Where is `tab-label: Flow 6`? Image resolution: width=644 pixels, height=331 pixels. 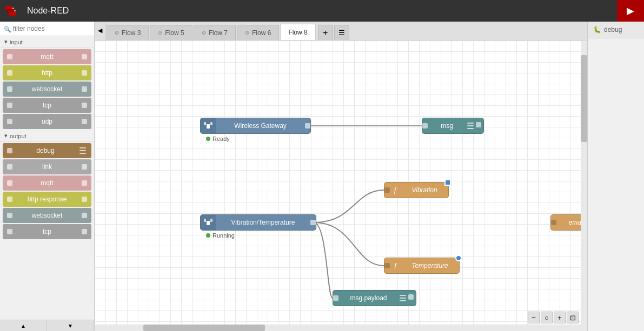
tab-label: Flow 6 is located at coordinates (262, 33).